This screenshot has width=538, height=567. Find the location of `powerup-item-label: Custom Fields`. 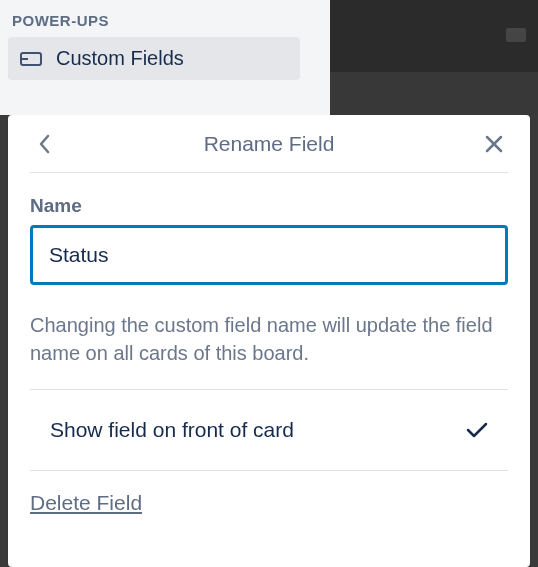

powerup-item-label: Custom Fields is located at coordinates (120, 58).